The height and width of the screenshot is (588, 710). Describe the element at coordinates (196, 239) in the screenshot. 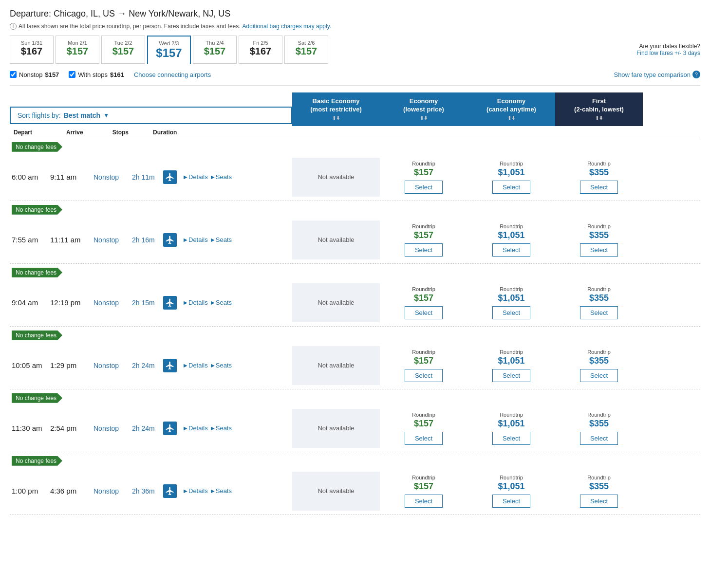

I see `details-link-1: ▶ Details` at that location.